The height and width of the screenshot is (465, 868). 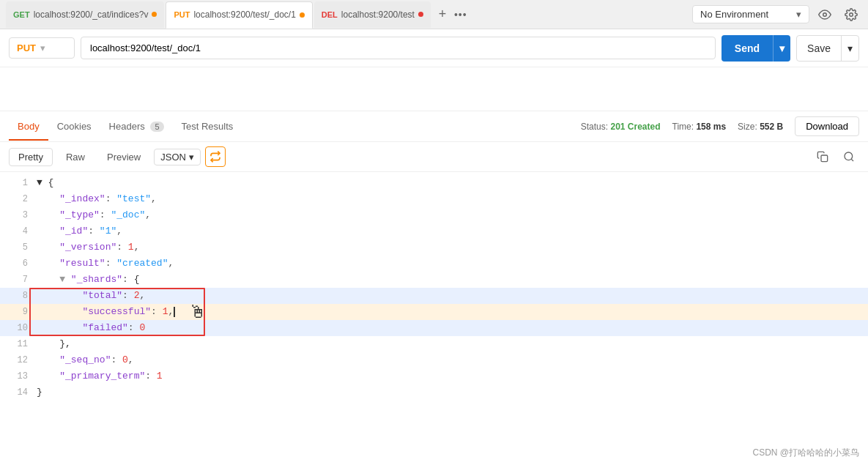 What do you see at coordinates (177, 157) in the screenshot?
I see `format-type-select: JSON ▾` at bounding box center [177, 157].